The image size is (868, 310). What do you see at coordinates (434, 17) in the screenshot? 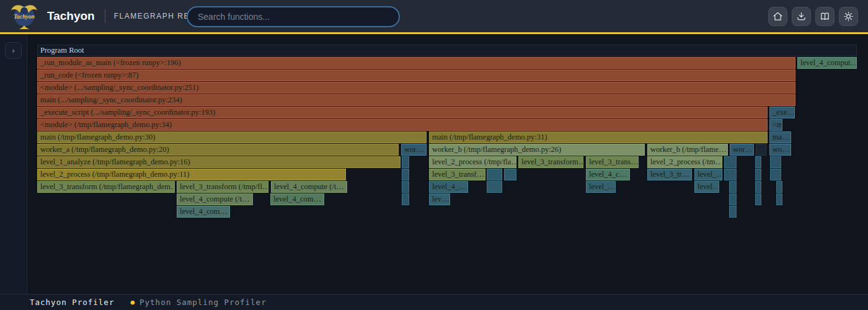
I see `header: Tachyon Tachyon FLAMEGRAPH REPORT` at bounding box center [434, 17].